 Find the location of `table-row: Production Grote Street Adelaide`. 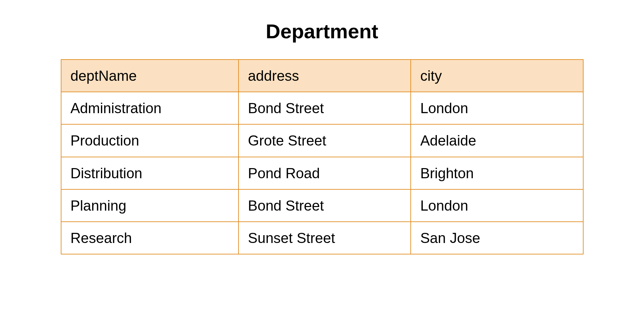

table-row: Production Grote Street Adelaide is located at coordinates (322, 141).